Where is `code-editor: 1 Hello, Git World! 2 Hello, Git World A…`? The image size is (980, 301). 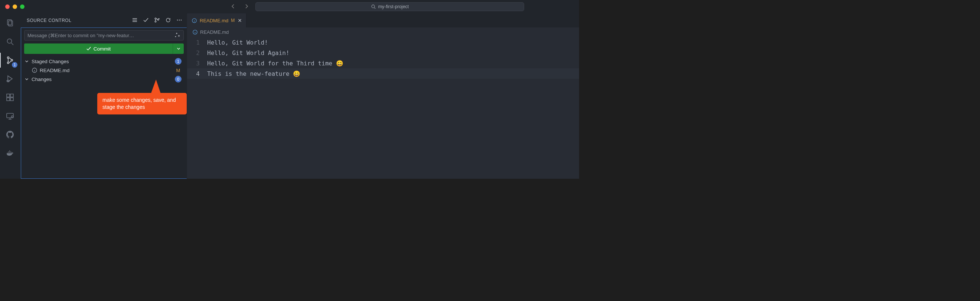
code-editor: 1 Hello, Git World! 2 Hello, Git World A… is located at coordinates (383, 58).